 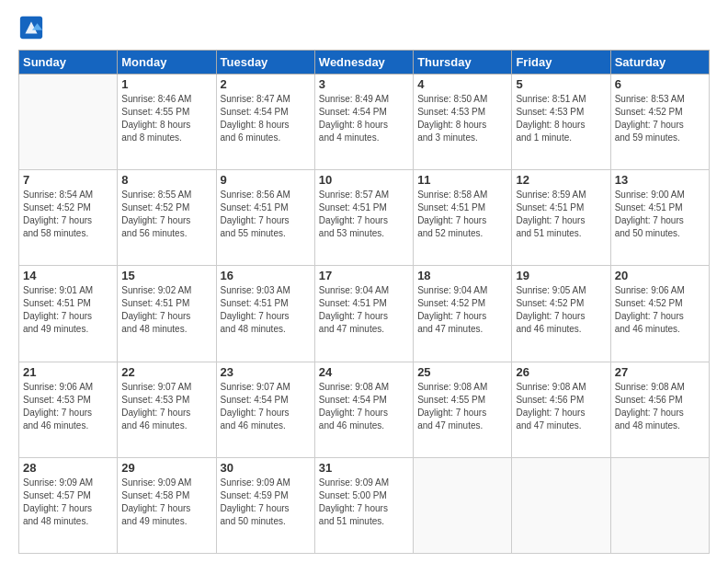 I want to click on day-number: 18, so click(x=462, y=276).